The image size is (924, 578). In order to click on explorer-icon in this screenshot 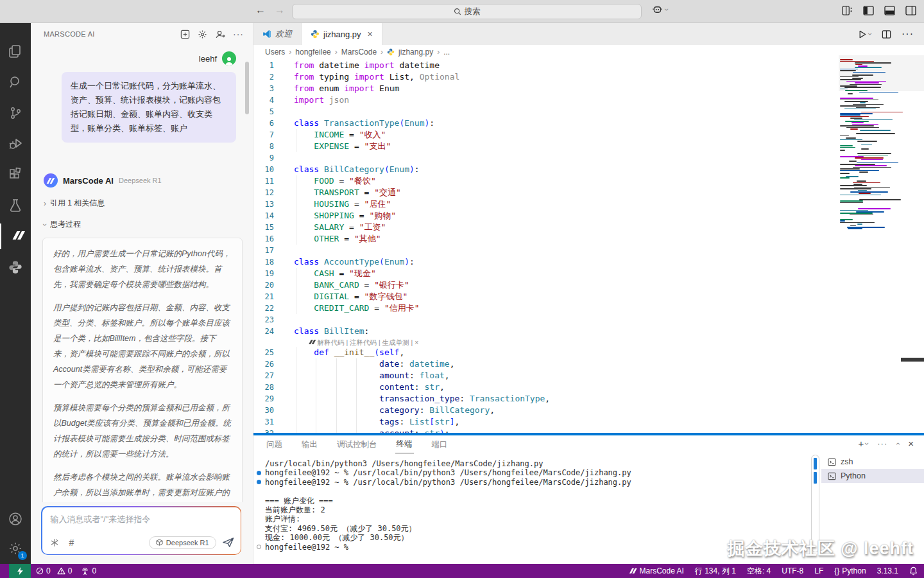, I will do `click(15, 51)`.